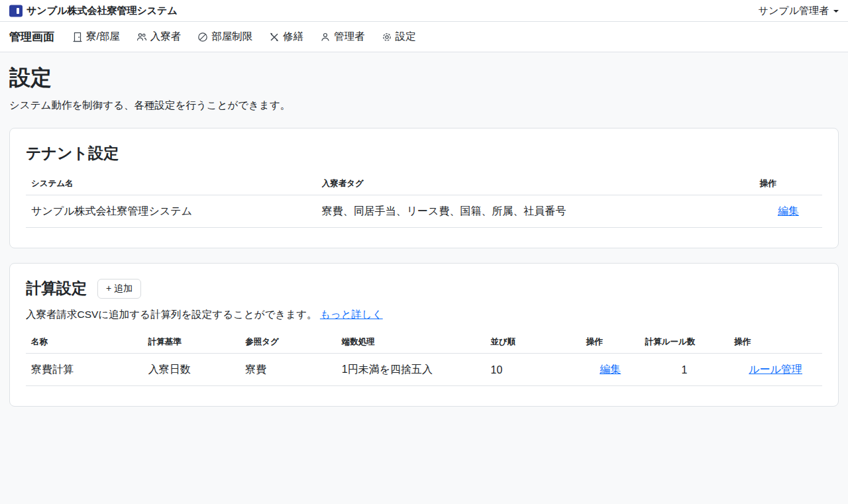  What do you see at coordinates (424, 37) in the screenshot?
I see `main-nav: 管理画面 寮/部屋 入寮者 部屋制` at bounding box center [424, 37].